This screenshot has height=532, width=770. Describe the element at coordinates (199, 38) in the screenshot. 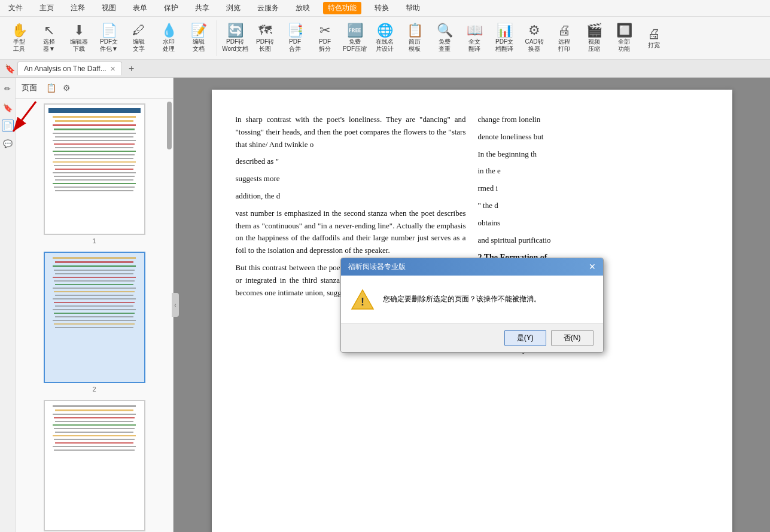

I see `edit-doc-btn: 📝 编辑文档` at that location.